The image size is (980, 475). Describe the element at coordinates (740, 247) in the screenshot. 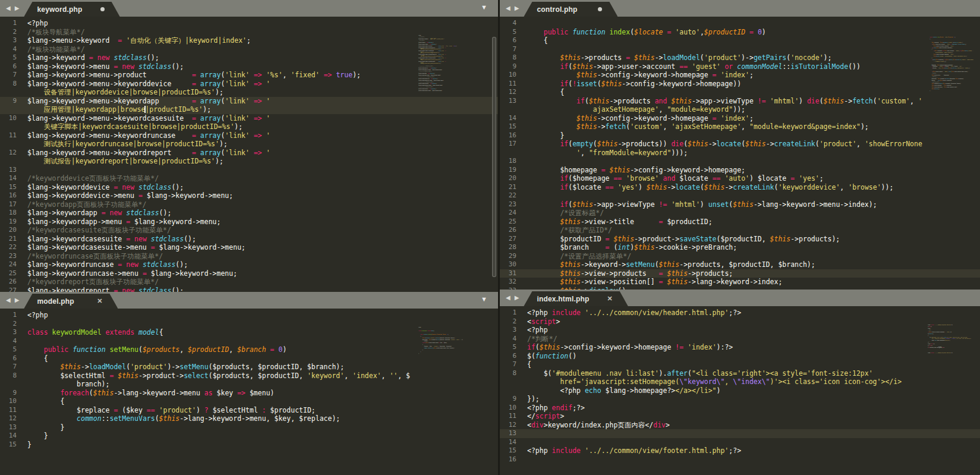

I see `code-line: 28 $branch = (int)$this->cookie->preBran…` at that location.